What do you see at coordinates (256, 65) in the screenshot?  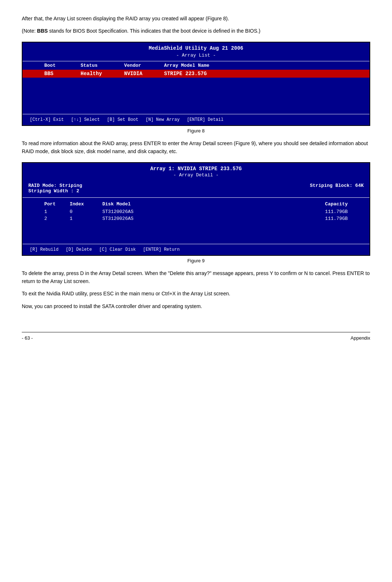 I see `col-header-model: Array Model Name` at bounding box center [256, 65].